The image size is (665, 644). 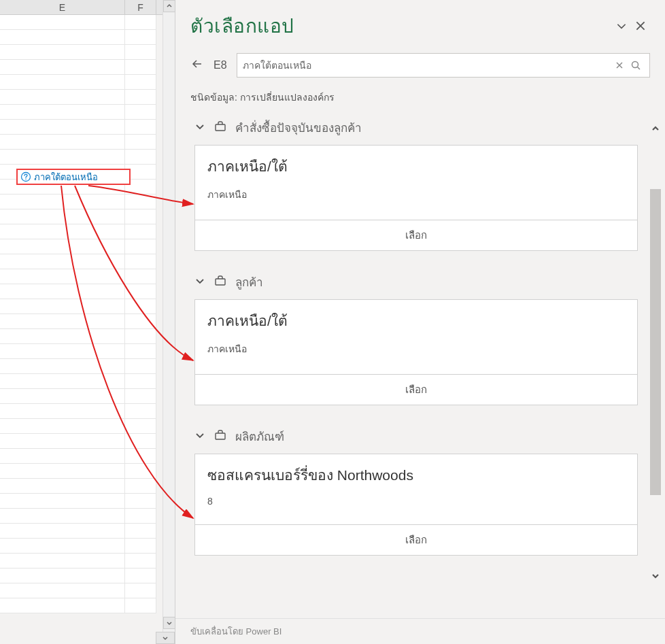 I want to click on scroll-corner-dropdown, so click(x=165, y=638).